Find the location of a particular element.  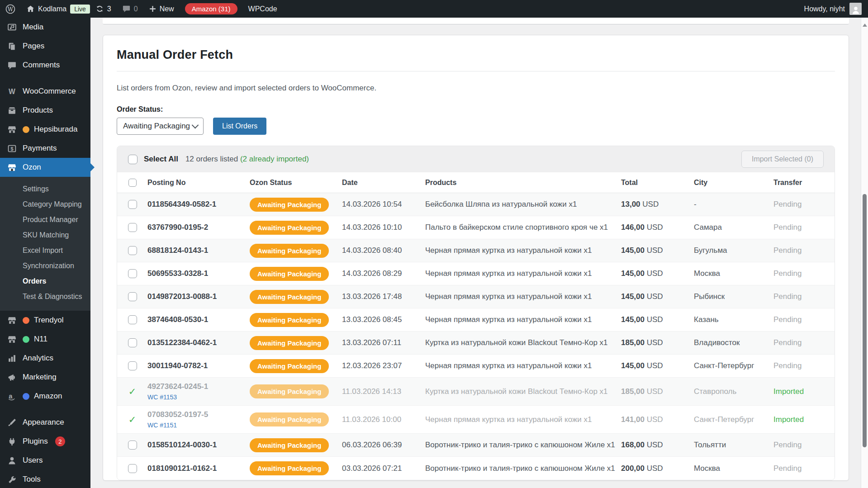

list-orders-button: List Orders is located at coordinates (240, 126).